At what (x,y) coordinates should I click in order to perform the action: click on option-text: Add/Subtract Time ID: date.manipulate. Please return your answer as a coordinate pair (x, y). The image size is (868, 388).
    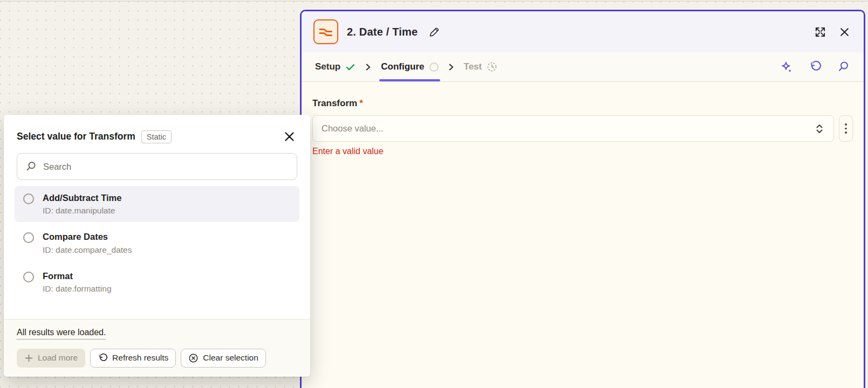
    Looking at the image, I should click on (82, 204).